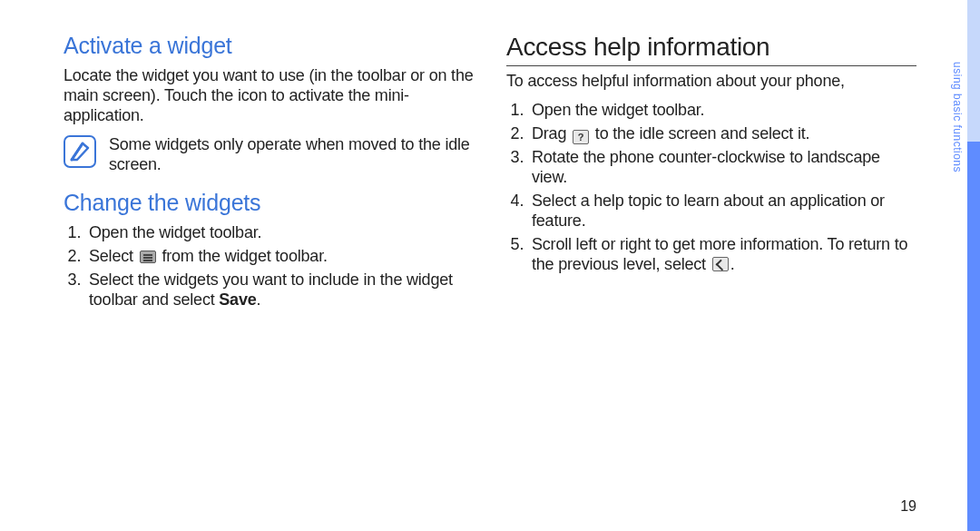 The width and height of the screenshot is (980, 531). I want to click on access-help-intro: To access helpful information about your…, so click(711, 82).